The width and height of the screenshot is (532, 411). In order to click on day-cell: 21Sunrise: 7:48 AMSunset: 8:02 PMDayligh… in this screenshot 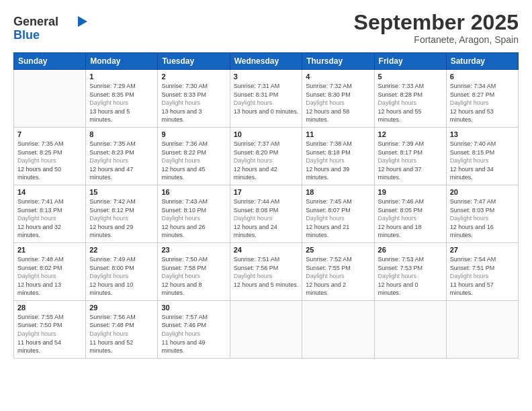, I will do `click(50, 271)`.